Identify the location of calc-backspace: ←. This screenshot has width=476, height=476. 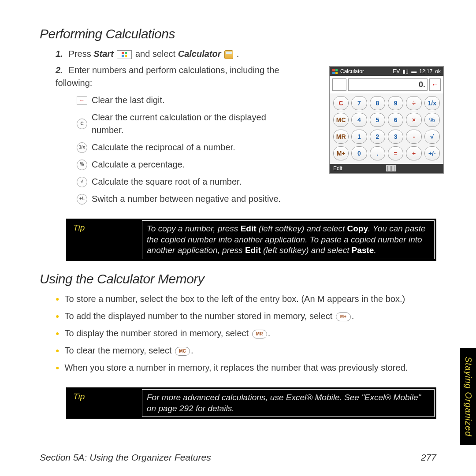
(435, 85).